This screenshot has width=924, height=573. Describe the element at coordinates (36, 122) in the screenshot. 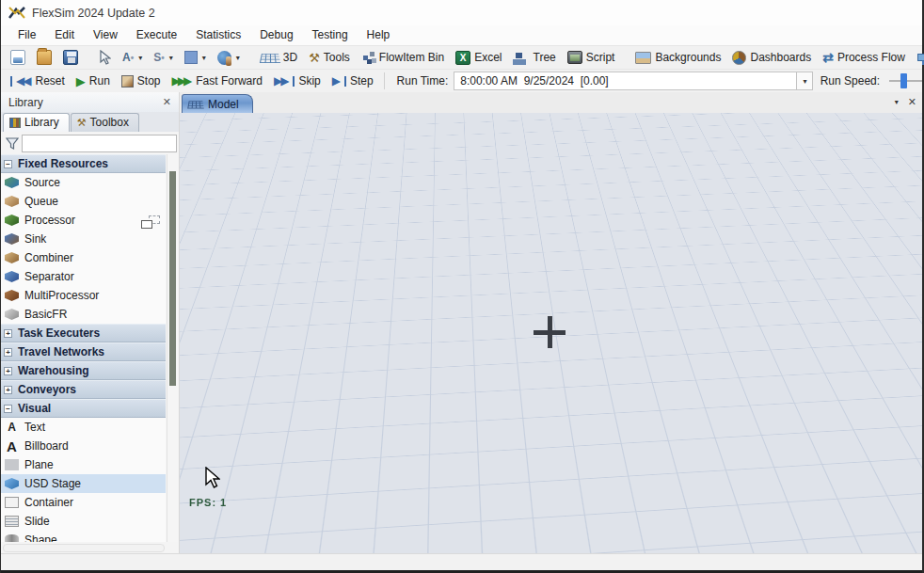

I see `tab-library: Library` at that location.